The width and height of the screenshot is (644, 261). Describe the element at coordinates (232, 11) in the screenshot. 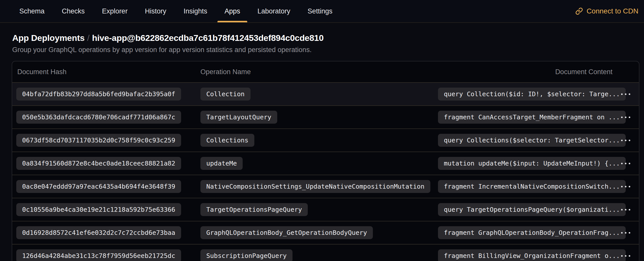

I see `tab-apps: Apps` at that location.